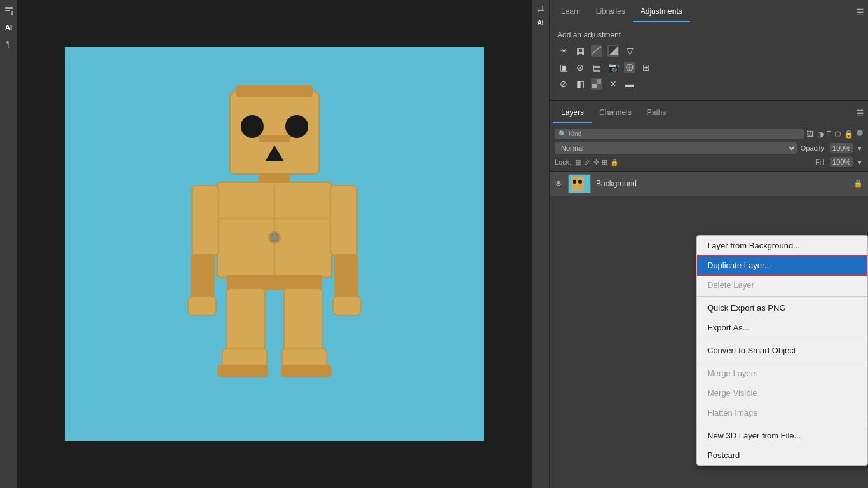 The height and width of the screenshot is (488, 868). Describe the element at coordinates (782, 413) in the screenshot. I see `context-menu-item-flatten-image: Flatten Image` at that location.